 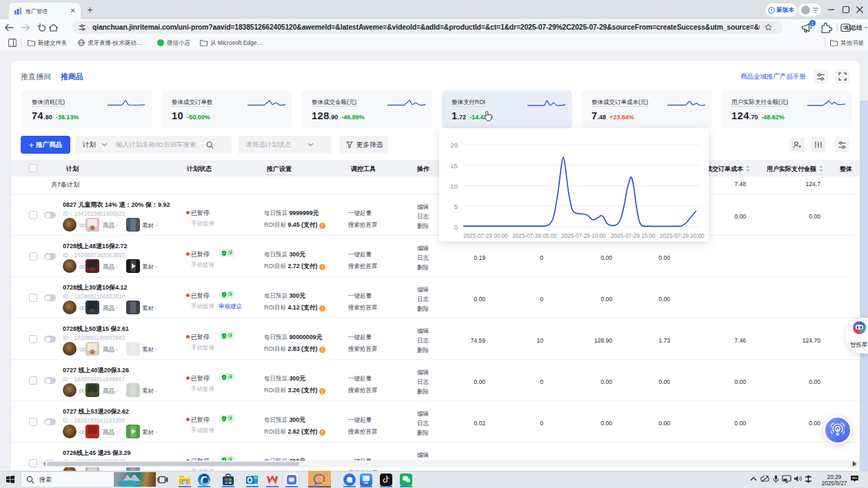 I want to click on svg-text: 2025-07-29 15:00, so click(x=633, y=236).